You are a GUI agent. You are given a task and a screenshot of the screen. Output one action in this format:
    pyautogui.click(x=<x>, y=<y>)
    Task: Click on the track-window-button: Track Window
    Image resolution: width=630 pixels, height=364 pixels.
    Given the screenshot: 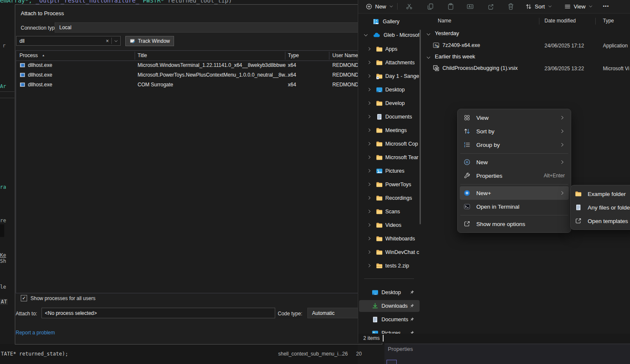 What is the action you would take?
    pyautogui.click(x=150, y=41)
    